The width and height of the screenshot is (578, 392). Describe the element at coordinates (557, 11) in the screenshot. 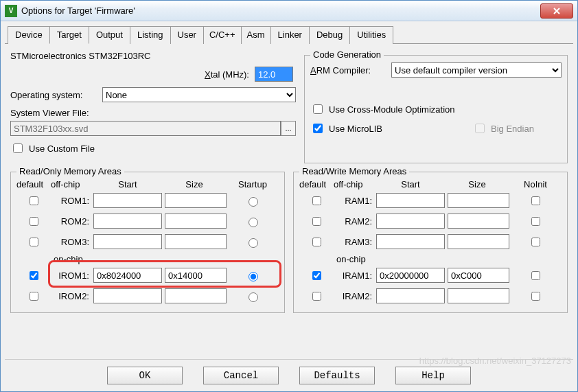

I see `close-button` at that location.